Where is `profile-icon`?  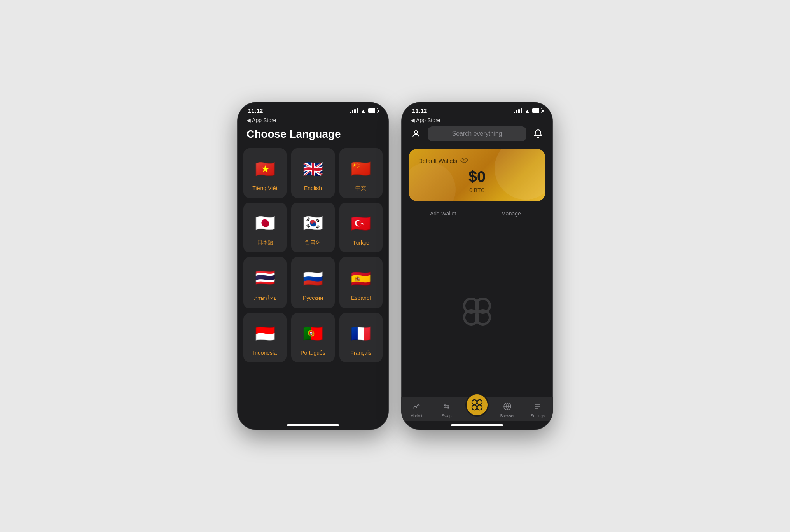 profile-icon is located at coordinates (416, 134).